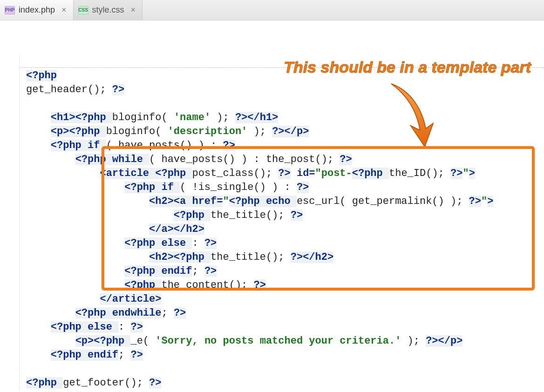 This screenshot has height=392, width=544. What do you see at coordinates (10, 223) in the screenshot?
I see `gutter` at bounding box center [10, 223].